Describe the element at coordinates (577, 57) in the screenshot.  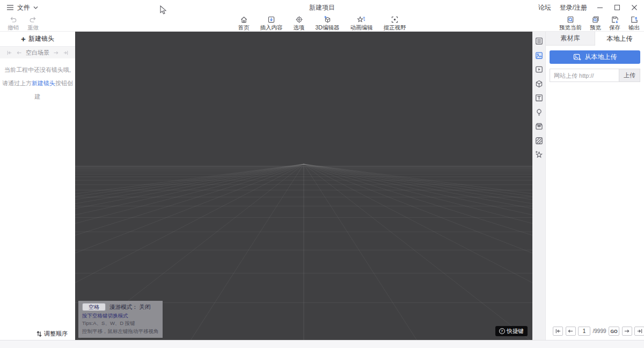
I see `upload-image-icon` at that location.